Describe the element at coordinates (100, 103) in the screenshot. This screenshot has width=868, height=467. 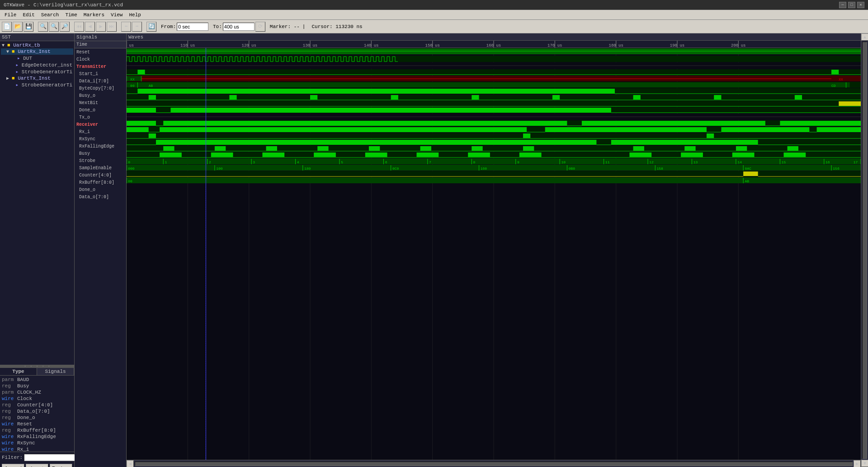
I see `sig-nextbit: NextBit` at that location.